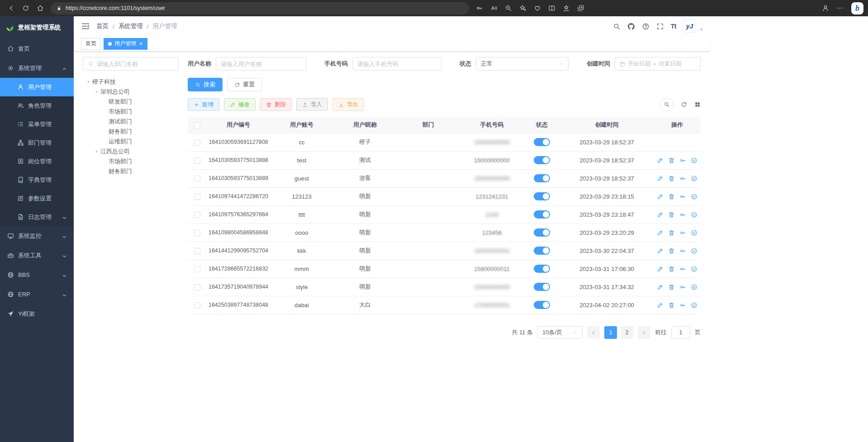  What do you see at coordinates (131, 102) in the screenshot?
I see `tree-node: 研发部门` at bounding box center [131, 102].